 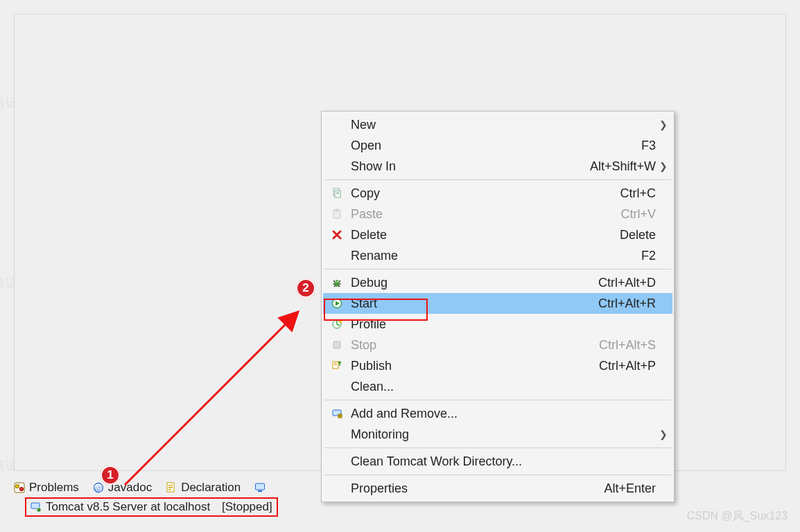 What do you see at coordinates (306, 288) in the screenshot?
I see `annotation-badge-2: 2` at bounding box center [306, 288].